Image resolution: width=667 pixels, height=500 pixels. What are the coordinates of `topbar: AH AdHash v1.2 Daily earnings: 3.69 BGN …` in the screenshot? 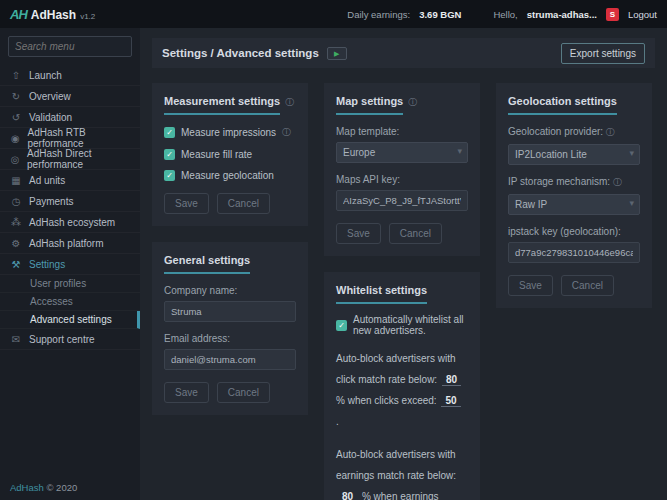 It's located at (334, 14).